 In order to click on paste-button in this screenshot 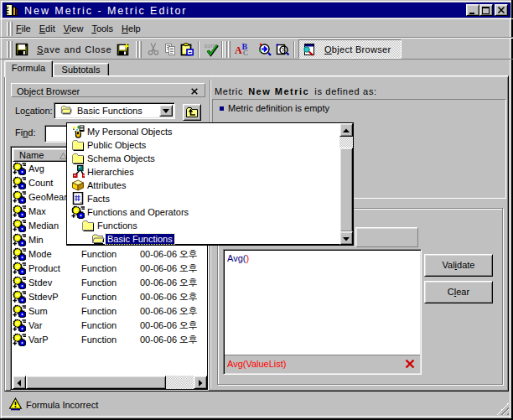, I will do `click(187, 49)`.